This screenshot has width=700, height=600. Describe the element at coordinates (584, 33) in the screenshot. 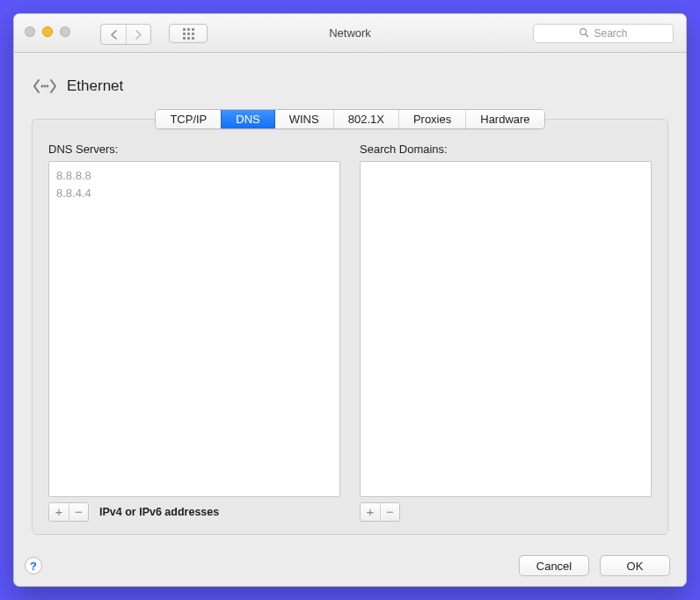

I see `search-icon` at that location.